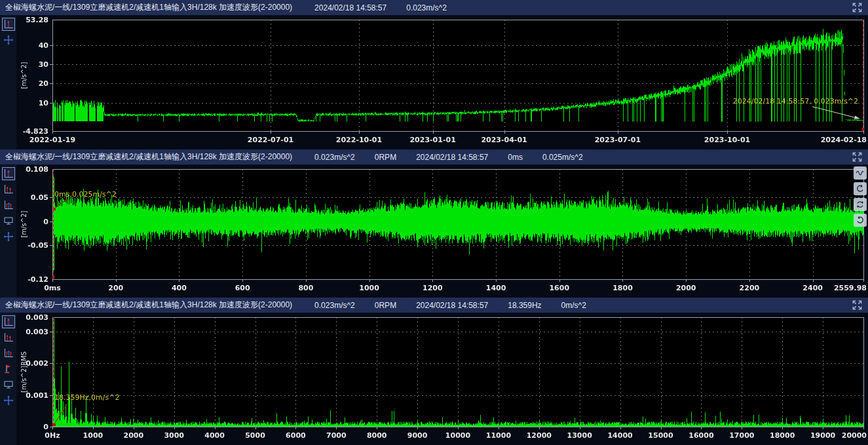 This screenshot has height=445, width=868. I want to click on measurement-value: 0m/s^2, so click(574, 305).